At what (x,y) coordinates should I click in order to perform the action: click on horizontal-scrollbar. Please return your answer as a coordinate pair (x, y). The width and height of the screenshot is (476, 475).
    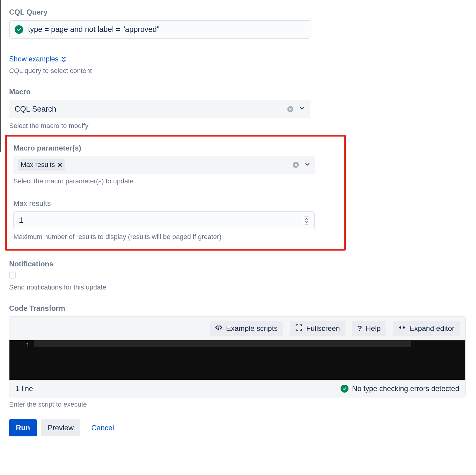
    Looking at the image, I should click on (223, 344).